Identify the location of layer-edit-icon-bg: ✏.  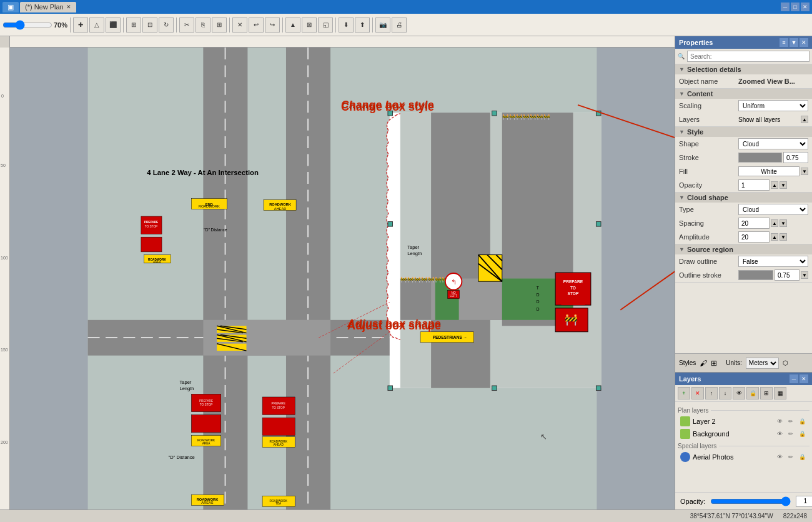
(791, 434).